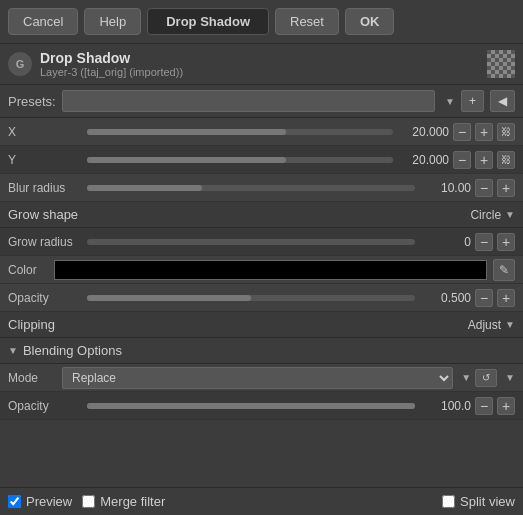  Describe the element at coordinates (28, 270) in the screenshot. I see `color-label: Color` at that location.